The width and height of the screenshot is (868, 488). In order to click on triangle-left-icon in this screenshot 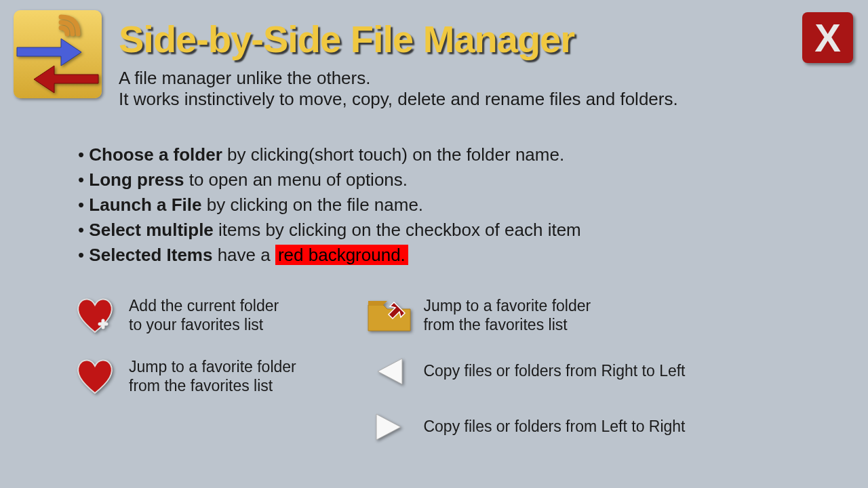, I will do `click(389, 371)`.